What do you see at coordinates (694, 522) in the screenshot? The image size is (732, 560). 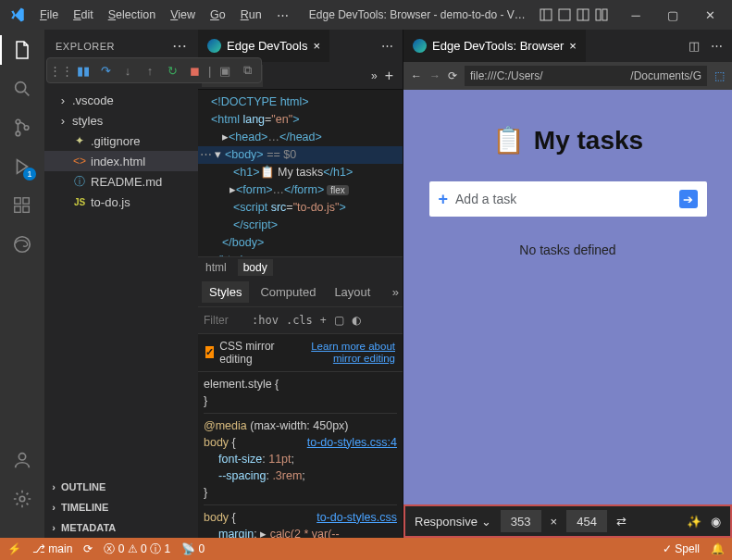 I see `wand-icon: ✨` at bounding box center [694, 522].